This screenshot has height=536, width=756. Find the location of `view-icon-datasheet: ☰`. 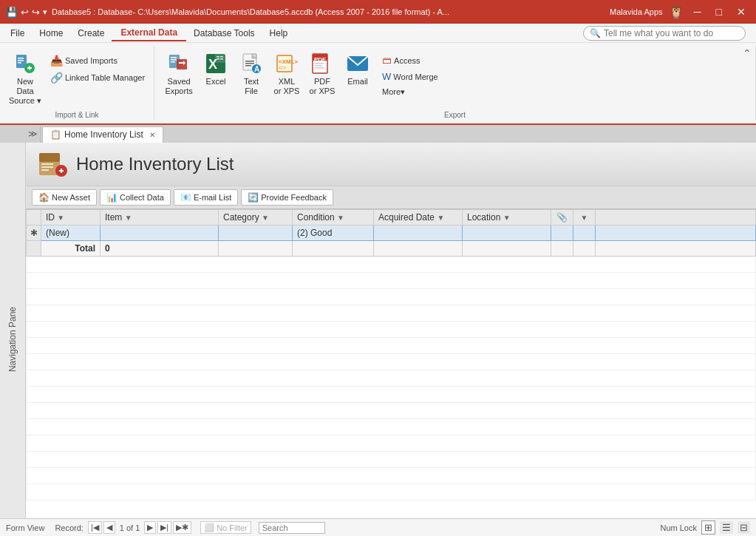

view-icon-datasheet: ☰ is located at coordinates (726, 528).